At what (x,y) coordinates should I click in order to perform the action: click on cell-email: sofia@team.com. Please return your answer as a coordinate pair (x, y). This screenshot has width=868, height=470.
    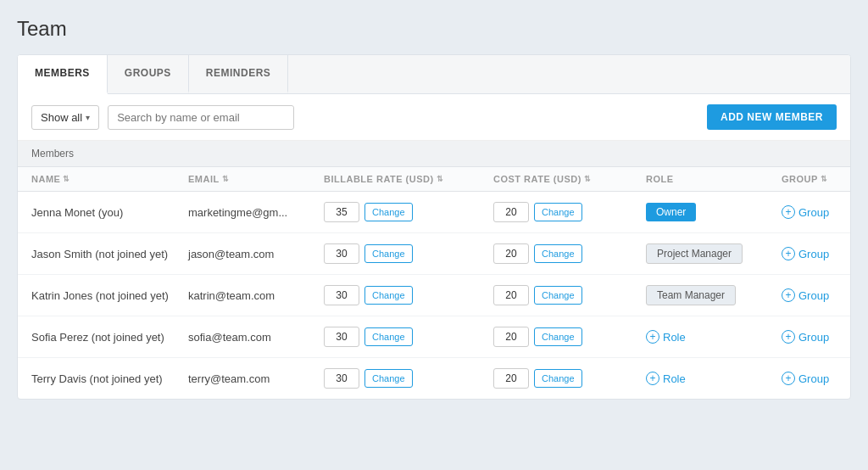
    Looking at the image, I should click on (256, 338).